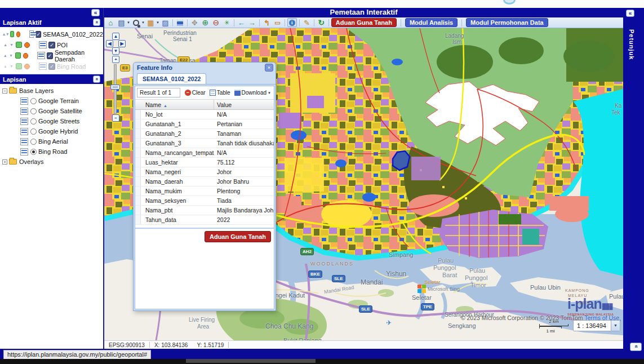 The height and width of the screenshot is (364, 644). Describe the element at coordinates (597, 326) in the screenshot. I see `scale-select: 1 : 136494 ▼` at that location.